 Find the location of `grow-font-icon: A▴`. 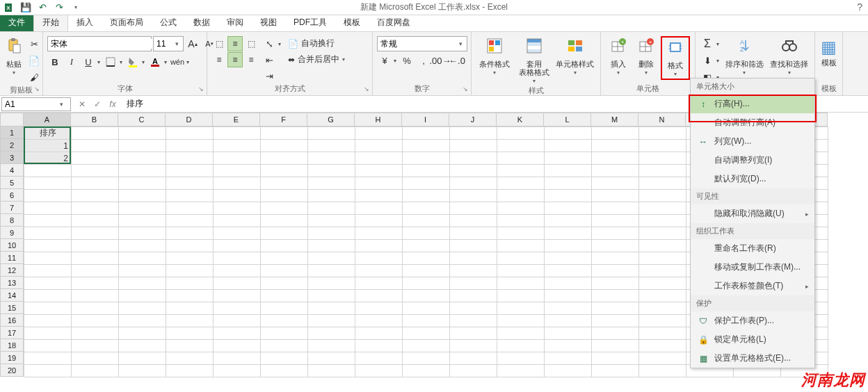

grow-font-icon: A▴ is located at coordinates (193, 44).